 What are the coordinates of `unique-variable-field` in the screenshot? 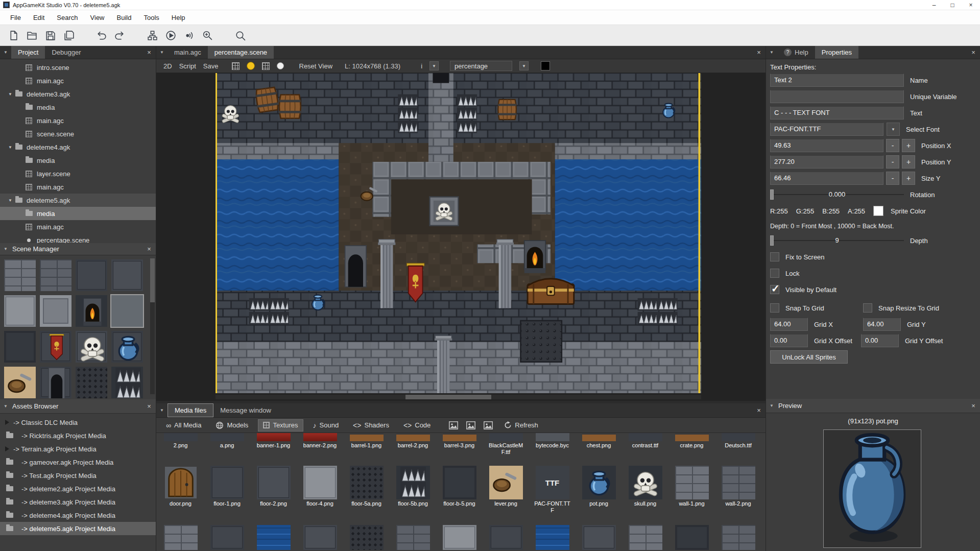 It's located at (837, 97).